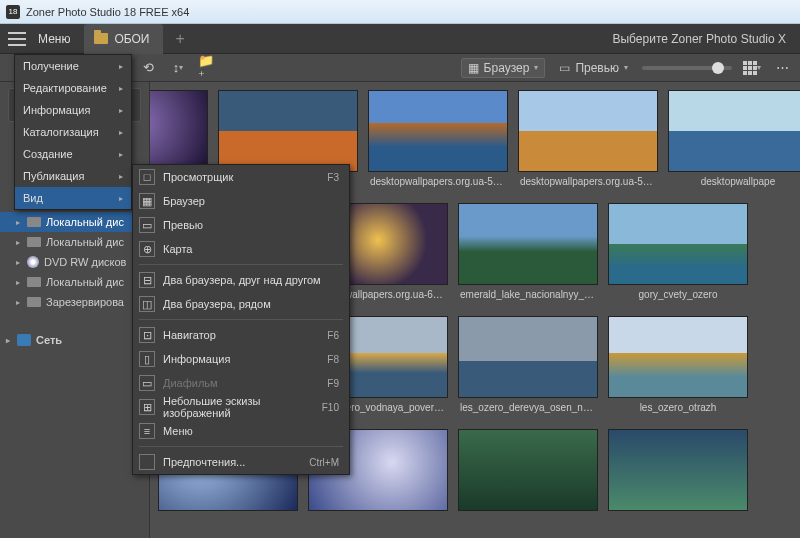  I want to click on more-icon: ⋯, so click(782, 68).